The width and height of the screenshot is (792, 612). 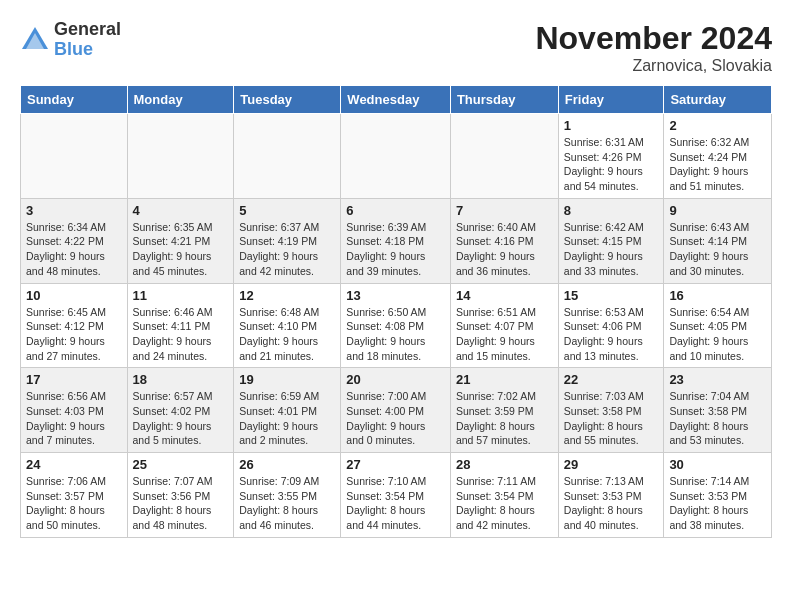 I want to click on day-info: Sunrise: 6:54 AM Sunset: 4:05 PM Dayligh…, so click(x=718, y=334).